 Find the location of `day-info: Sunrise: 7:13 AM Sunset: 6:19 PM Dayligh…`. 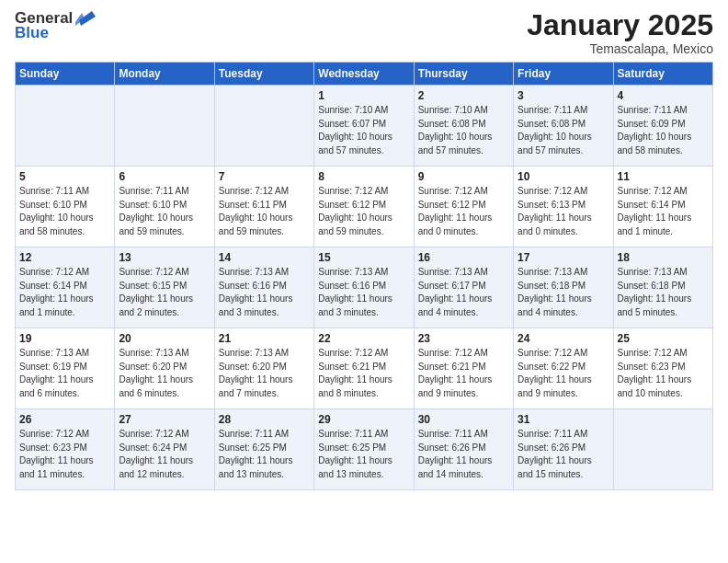

day-info: Sunrise: 7:13 AM Sunset: 6:19 PM Dayligh… is located at coordinates (64, 373).